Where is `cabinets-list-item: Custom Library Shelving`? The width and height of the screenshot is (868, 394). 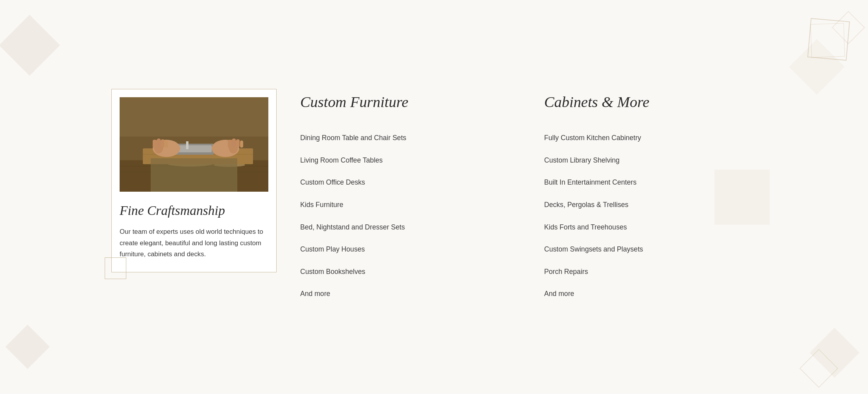
cabinets-list-item: Custom Library Shelving is located at coordinates (650, 161).